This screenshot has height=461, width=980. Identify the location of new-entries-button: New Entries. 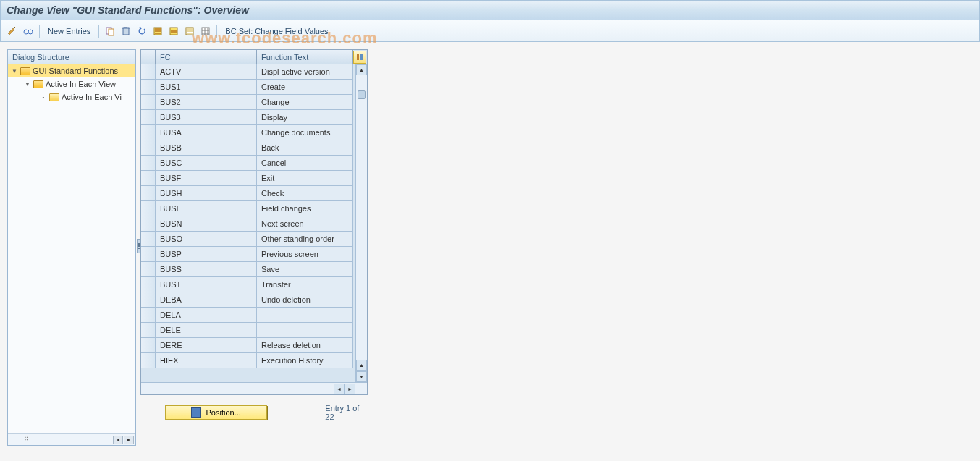
(69, 31).